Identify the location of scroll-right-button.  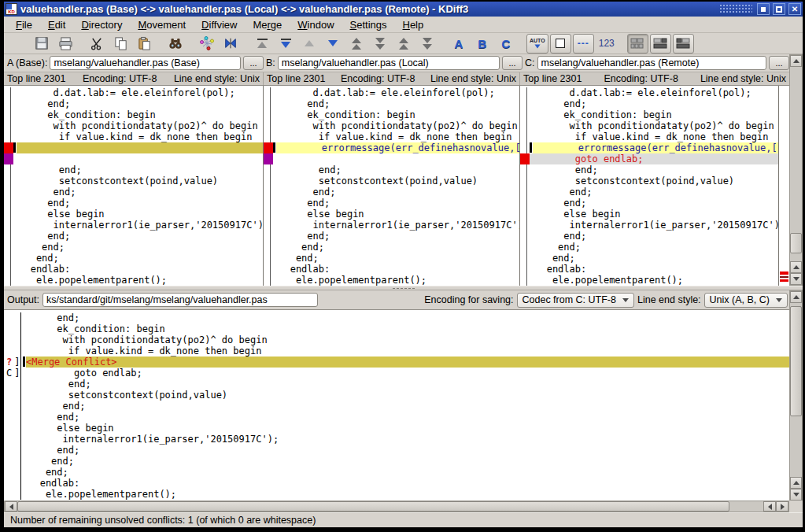
(782, 507).